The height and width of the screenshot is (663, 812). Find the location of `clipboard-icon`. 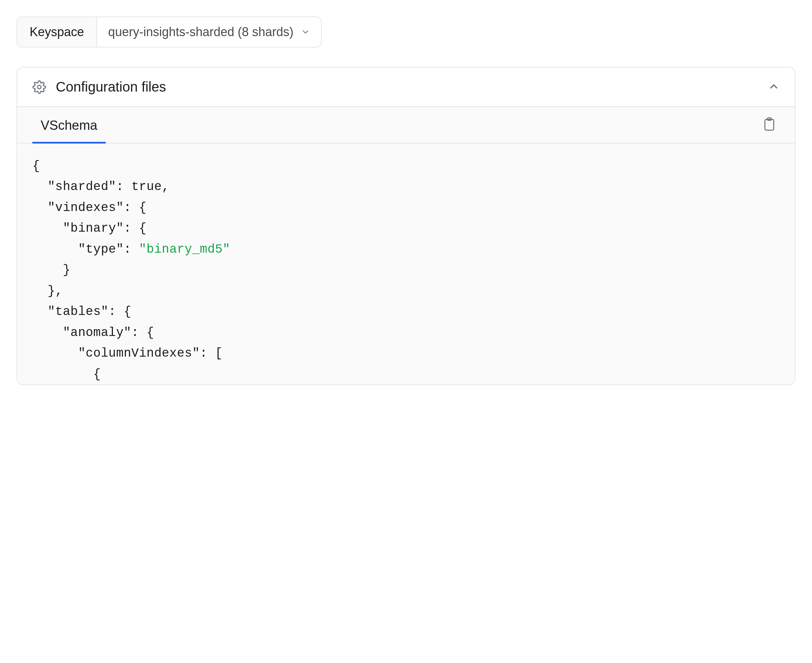

clipboard-icon is located at coordinates (769, 124).